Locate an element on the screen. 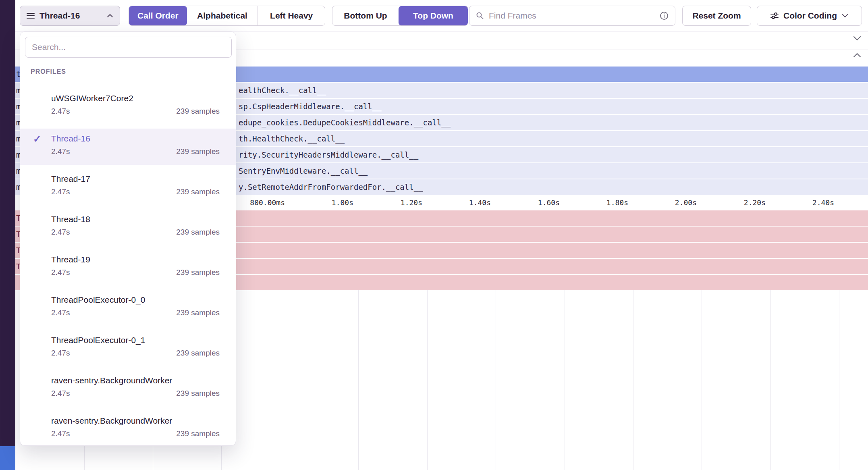  profile-item-threadpoolexecutor-0-1: ThreadPoolExecutor-0_1 2.47s 239 samples is located at coordinates (128, 348).